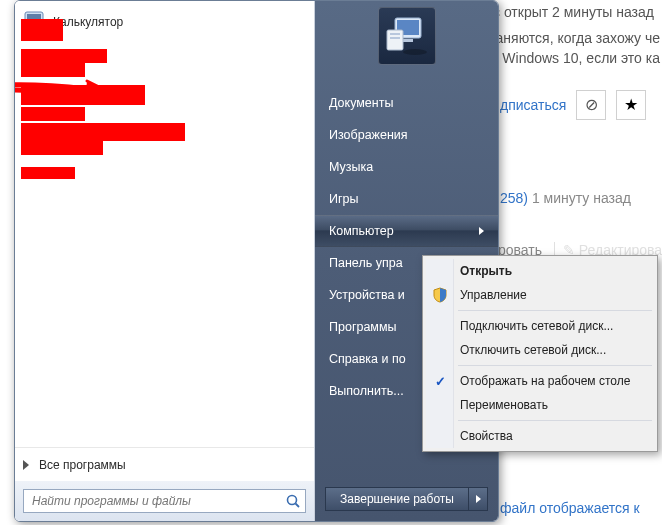  What do you see at coordinates (540, 295) in the screenshot?
I see `cm-manage: Управление` at bounding box center [540, 295].